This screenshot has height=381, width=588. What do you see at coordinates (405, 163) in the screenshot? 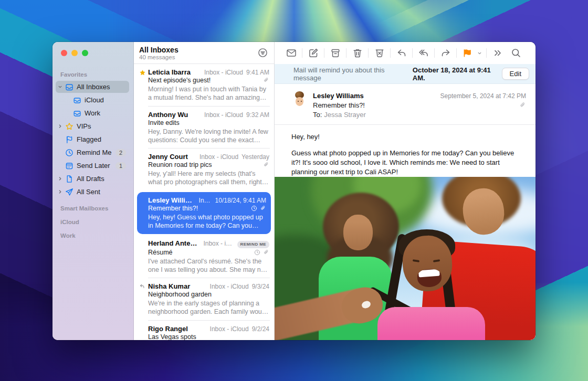
I see `body-paragraph: Guess what photo popped up in Memories f…` at bounding box center [405, 163].